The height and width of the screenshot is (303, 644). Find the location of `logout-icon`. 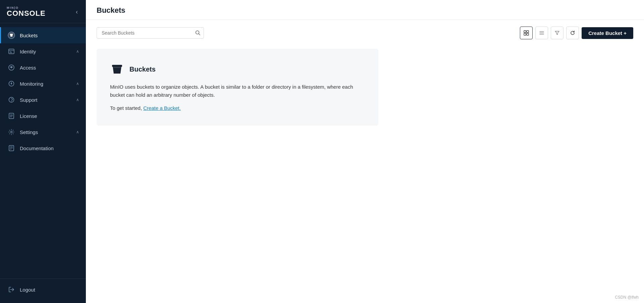

logout-icon is located at coordinates (11, 290).